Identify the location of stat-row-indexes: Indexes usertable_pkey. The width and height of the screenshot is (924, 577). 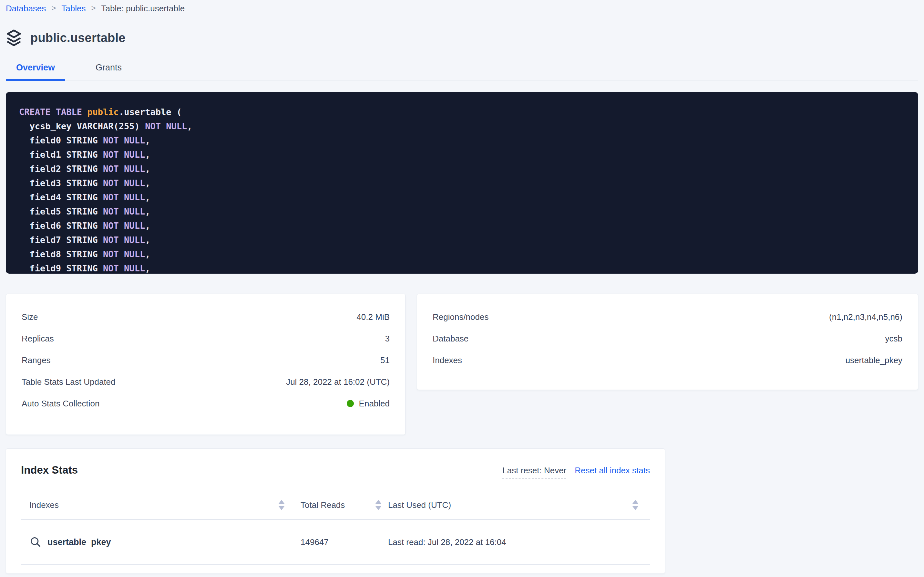
(667, 360).